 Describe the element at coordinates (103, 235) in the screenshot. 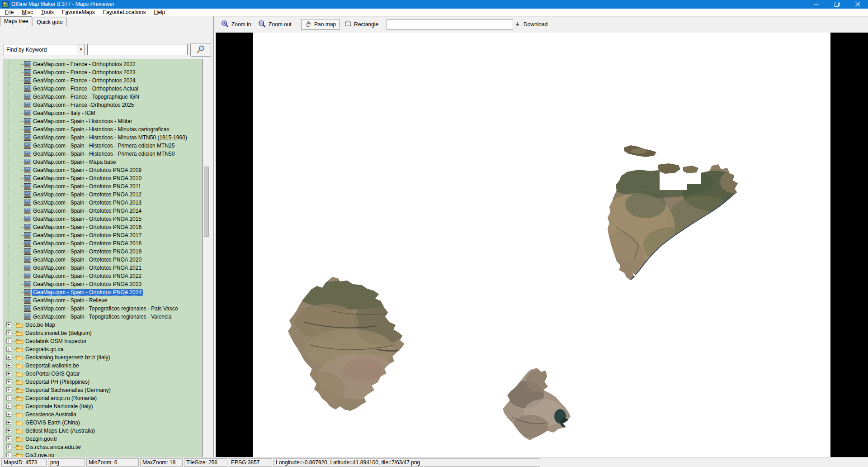

I see `tree-map-row: GeaMap.com - Spain - Ortofotos PNOA 2017` at that location.